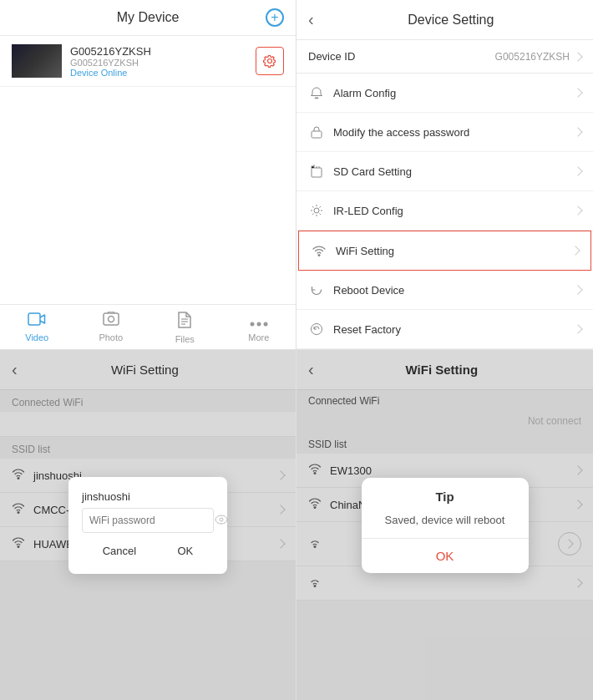 The width and height of the screenshot is (593, 700). What do you see at coordinates (259, 327) in the screenshot?
I see `nav-more: More` at bounding box center [259, 327].